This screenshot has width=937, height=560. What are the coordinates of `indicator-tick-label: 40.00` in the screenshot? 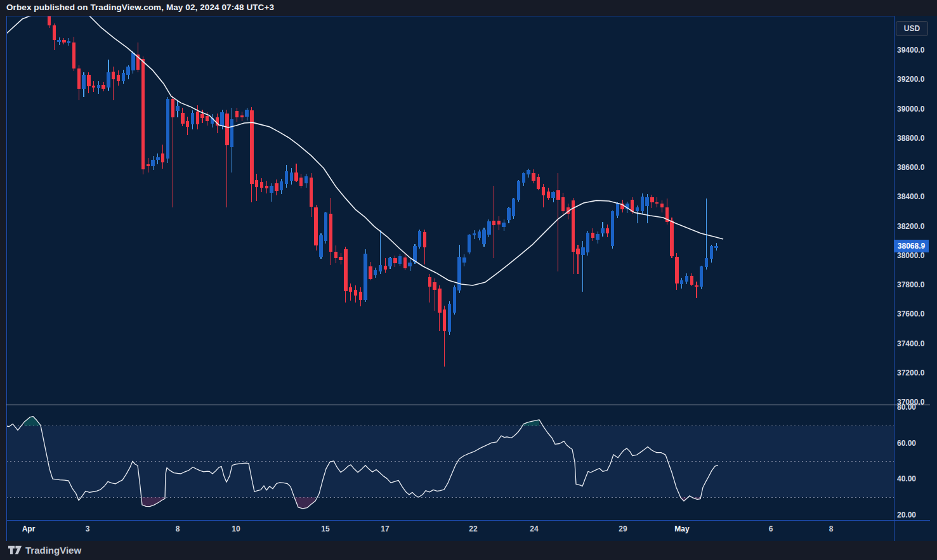 It's located at (907, 479).